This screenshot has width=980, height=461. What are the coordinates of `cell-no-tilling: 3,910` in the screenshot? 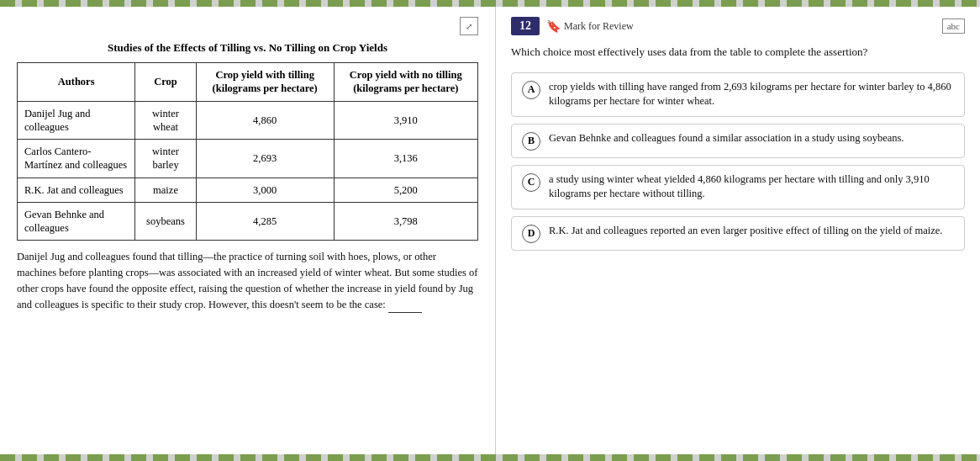 It's located at (405, 120).